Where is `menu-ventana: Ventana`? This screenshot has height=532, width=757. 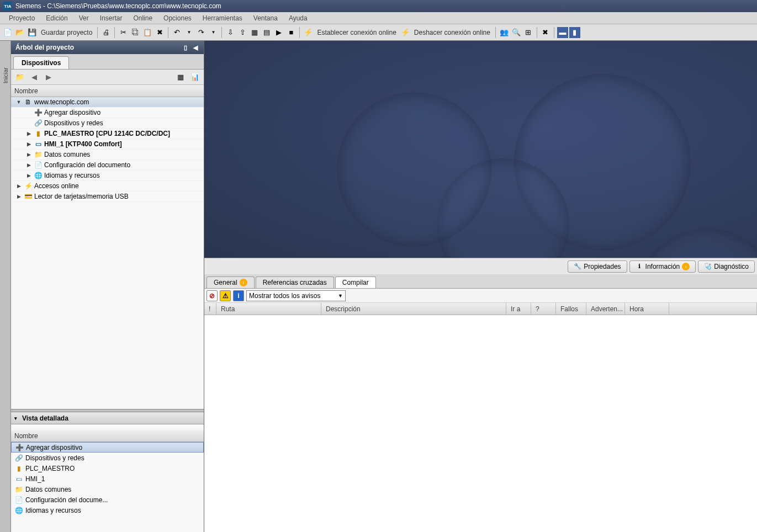 menu-ventana: Ventana is located at coordinates (266, 18).